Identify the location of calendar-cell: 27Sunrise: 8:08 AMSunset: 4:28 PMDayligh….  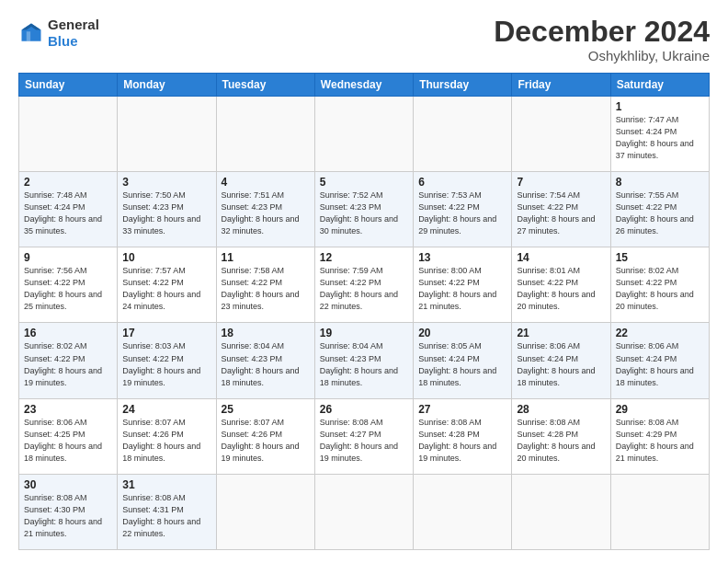
(463, 436).